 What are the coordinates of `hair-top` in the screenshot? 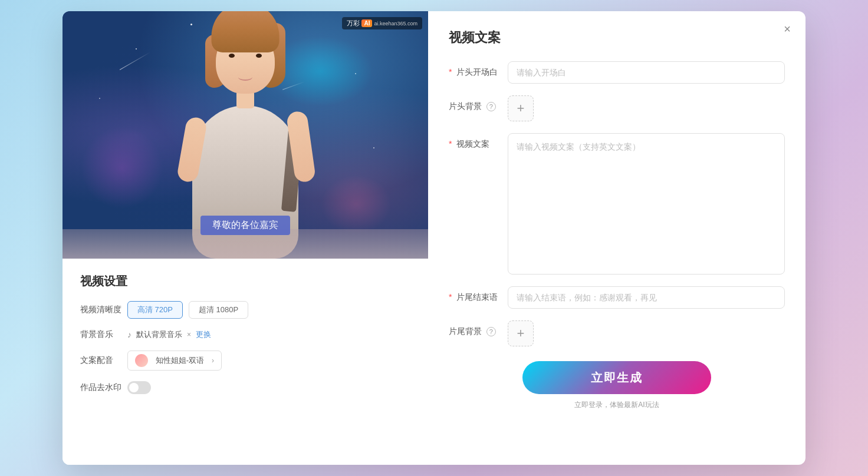 It's located at (245, 32).